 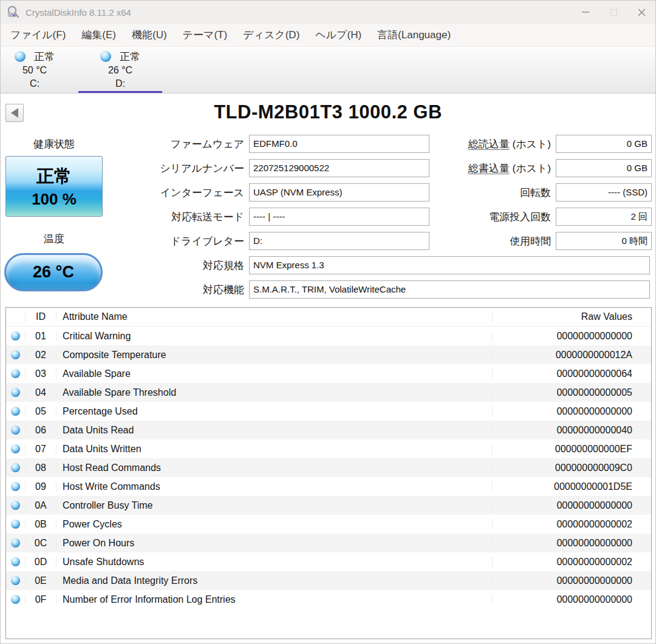 What do you see at coordinates (339, 217) in the screenshot?
I see `field-value: ---- | ----` at bounding box center [339, 217].